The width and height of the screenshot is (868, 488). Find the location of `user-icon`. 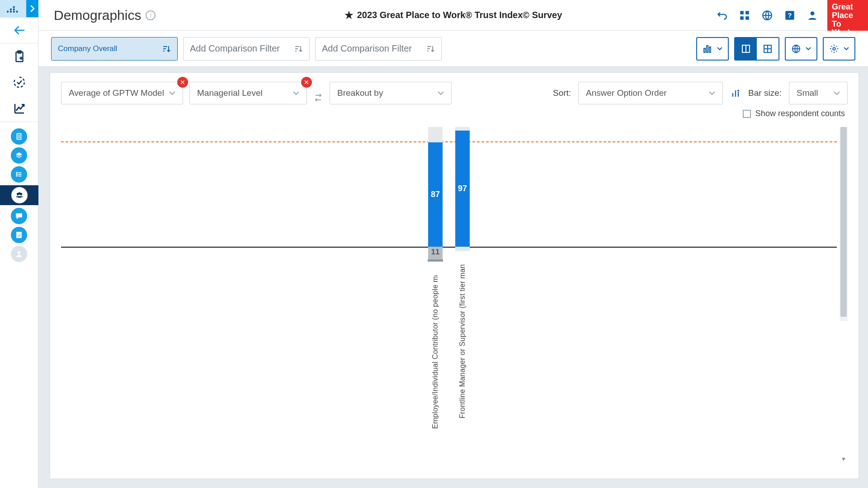

user-icon is located at coordinates (812, 15).